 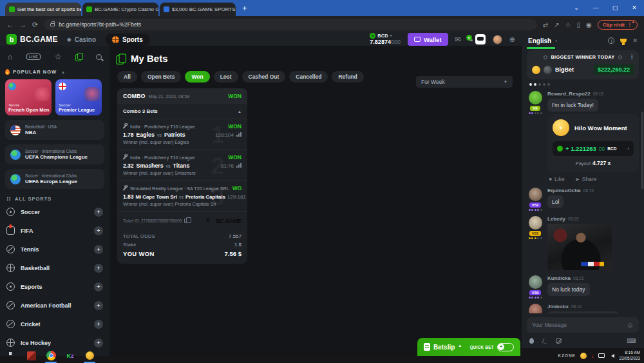 I want to click on sidebar-item-basketball: Basketball +, so click(x=55, y=268).